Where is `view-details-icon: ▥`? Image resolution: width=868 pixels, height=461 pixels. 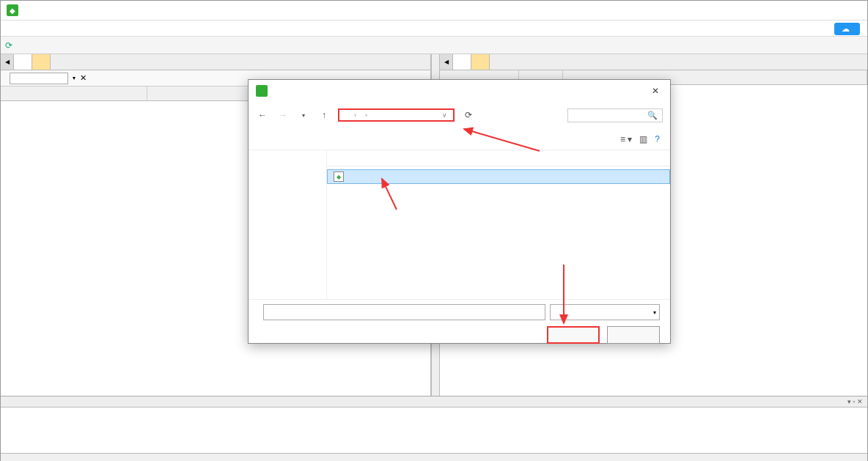
view-details-icon: ▥ is located at coordinates (644, 139).